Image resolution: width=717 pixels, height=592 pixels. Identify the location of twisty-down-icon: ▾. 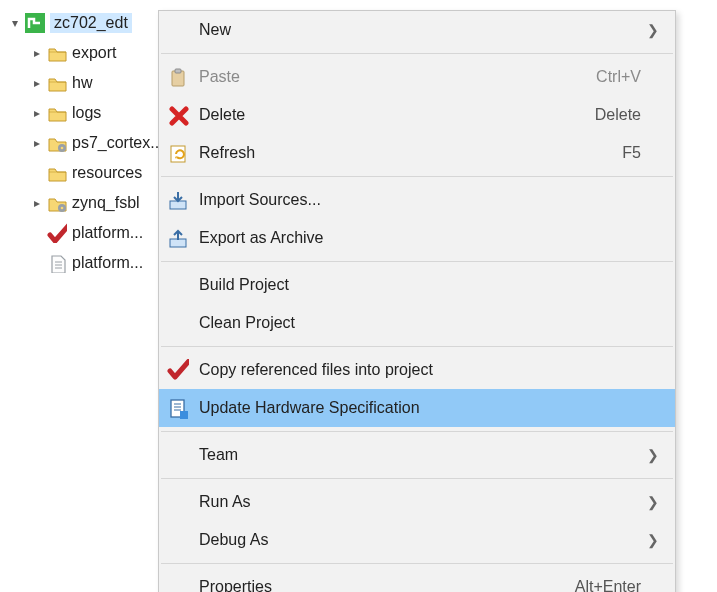
(15, 23).